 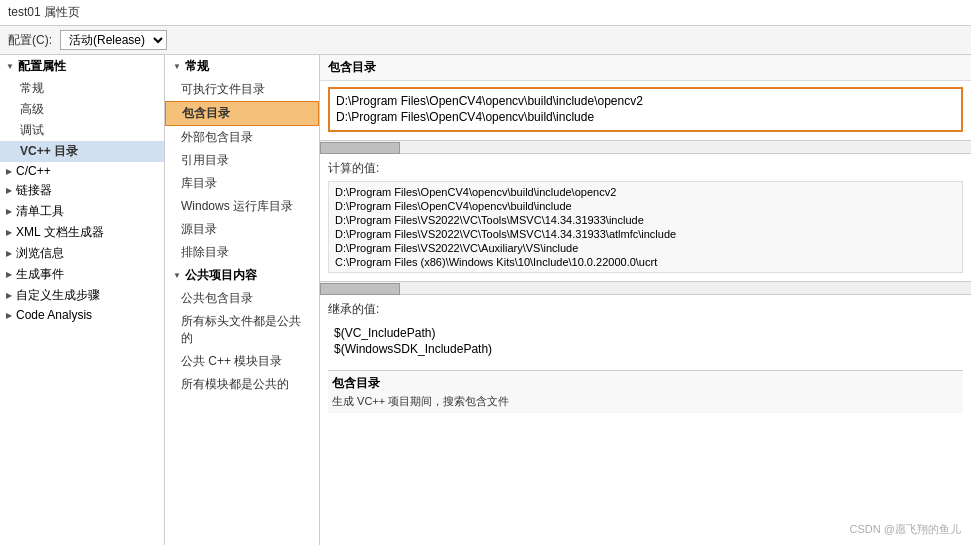 I want to click on mid-item-include: 包含目录, so click(x=242, y=114).